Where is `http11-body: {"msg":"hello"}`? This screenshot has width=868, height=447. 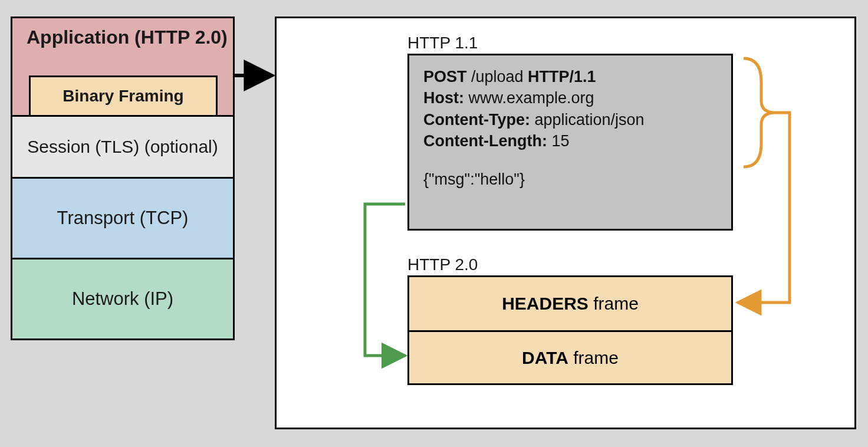
http11-body: {"msg":"hello"} is located at coordinates (570, 179).